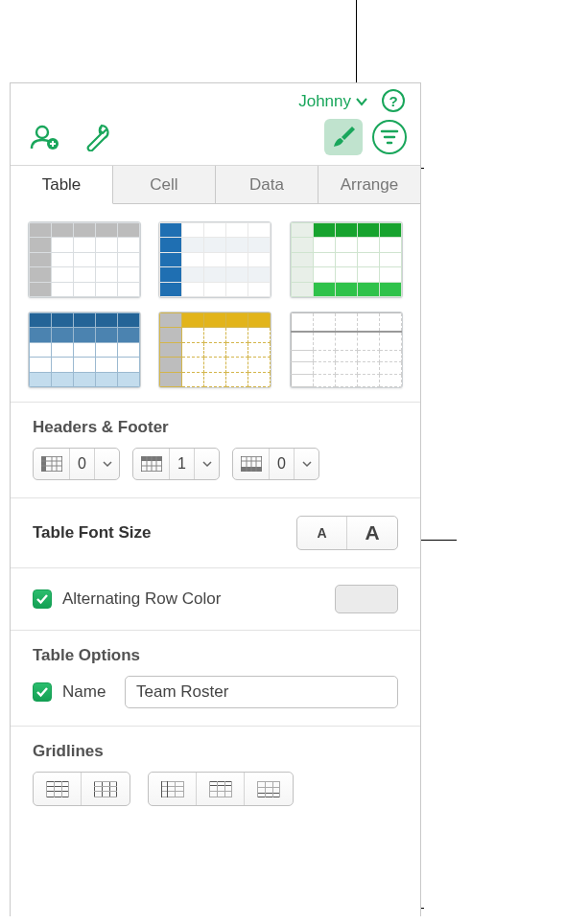 This screenshot has height=924, width=566. Describe the element at coordinates (82, 789) in the screenshot. I see `gridlines-body-group` at that location.